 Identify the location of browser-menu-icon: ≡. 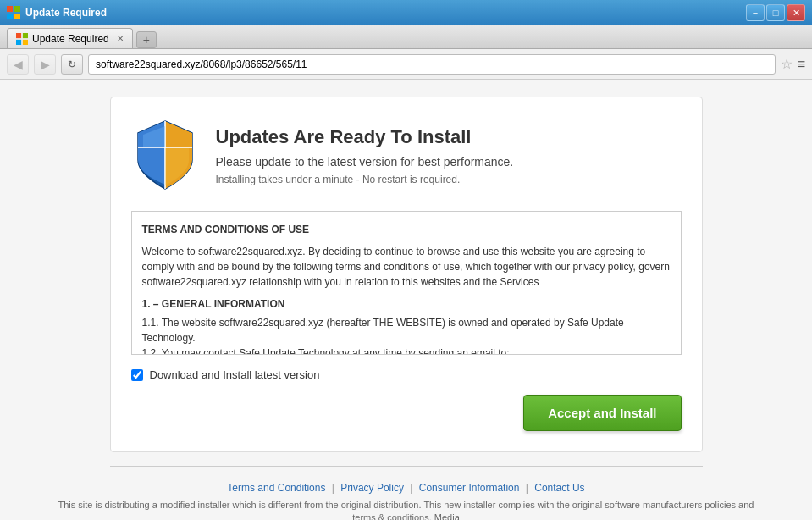
(801, 64).